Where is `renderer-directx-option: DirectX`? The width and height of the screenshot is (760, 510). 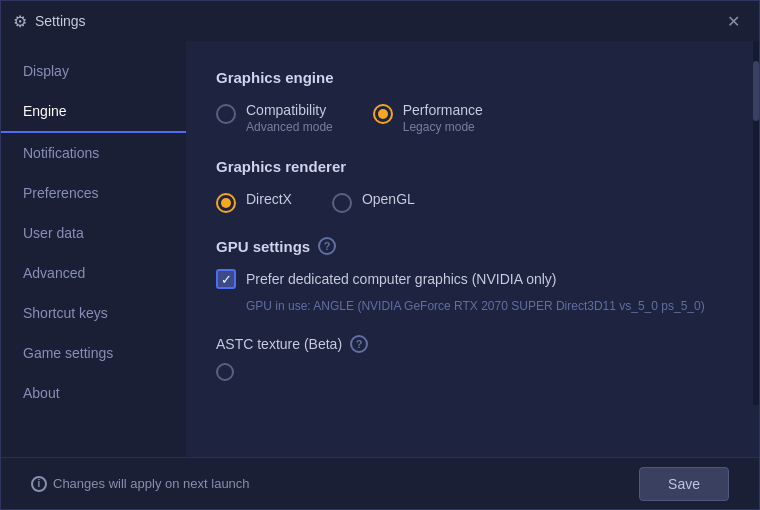
renderer-directx-option: DirectX is located at coordinates (254, 202).